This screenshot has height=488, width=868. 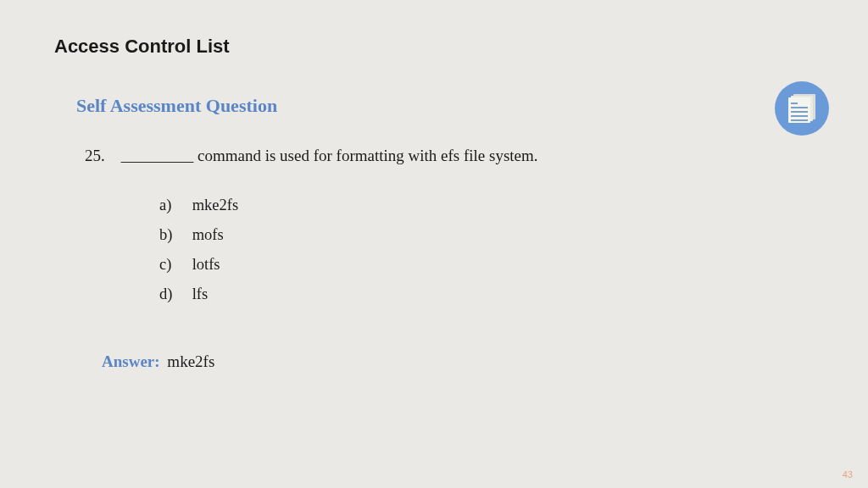 What do you see at coordinates (207, 264) in the screenshot?
I see `option-text: lotfs` at bounding box center [207, 264].